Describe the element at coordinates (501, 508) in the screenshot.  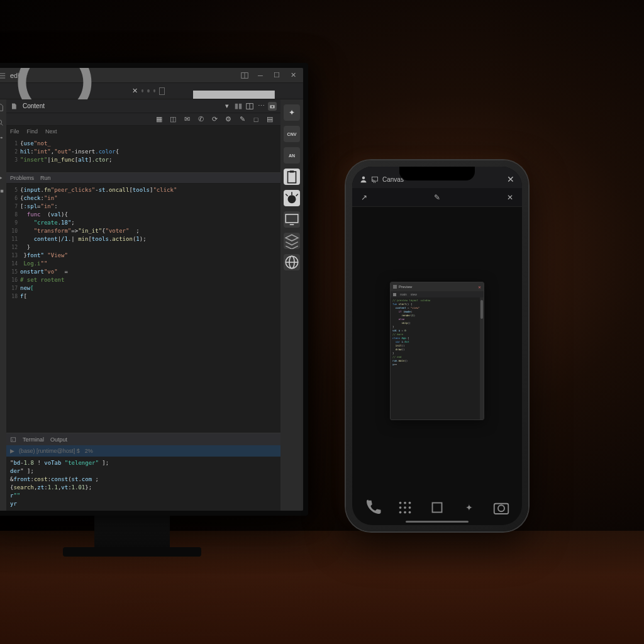
I see `phone-camera-icon` at that location.